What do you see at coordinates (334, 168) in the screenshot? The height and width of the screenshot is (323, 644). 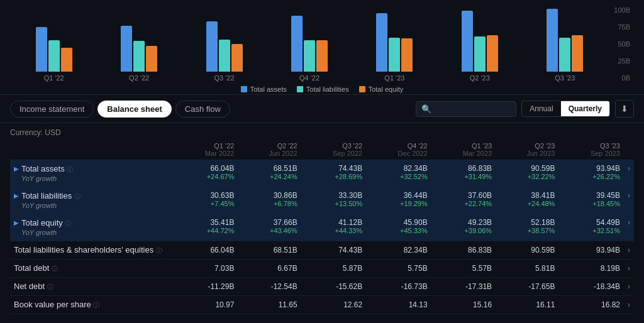 I see `cell-value: 74.43B` at bounding box center [334, 168].